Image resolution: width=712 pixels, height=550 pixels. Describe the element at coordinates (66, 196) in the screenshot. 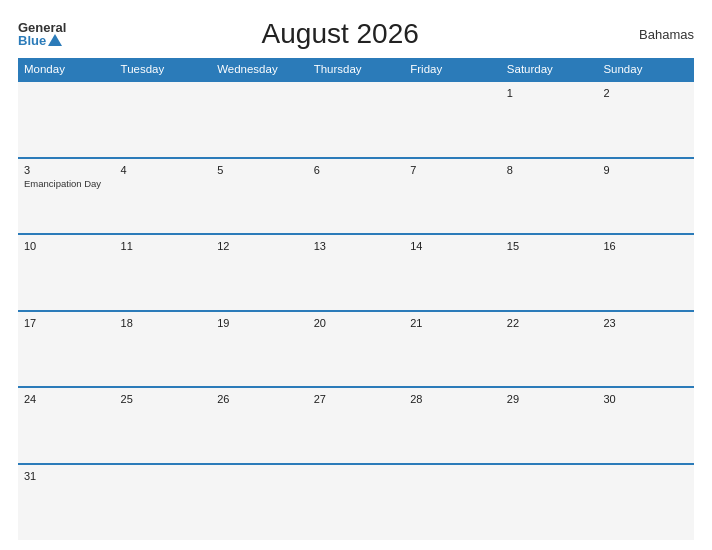

I see `calendar-cell: 3Emancipation Day` at that location.